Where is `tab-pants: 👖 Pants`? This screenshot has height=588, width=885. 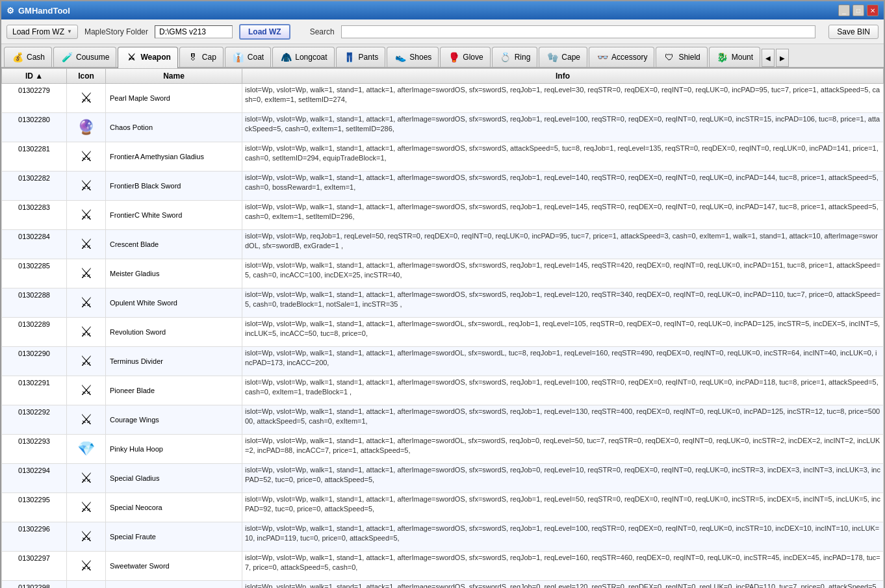 tab-pants: 👖 Pants is located at coordinates (361, 57).